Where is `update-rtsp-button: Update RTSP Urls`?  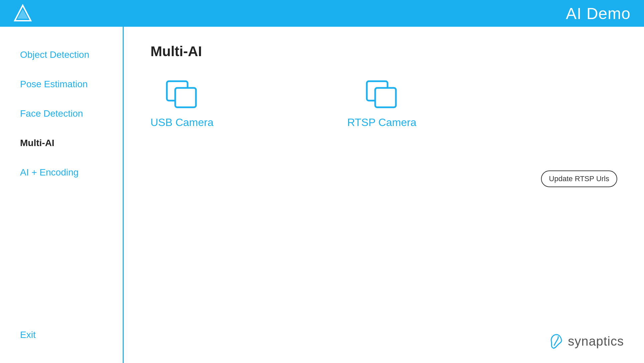
update-rtsp-button: Update RTSP Urls is located at coordinates (579, 179).